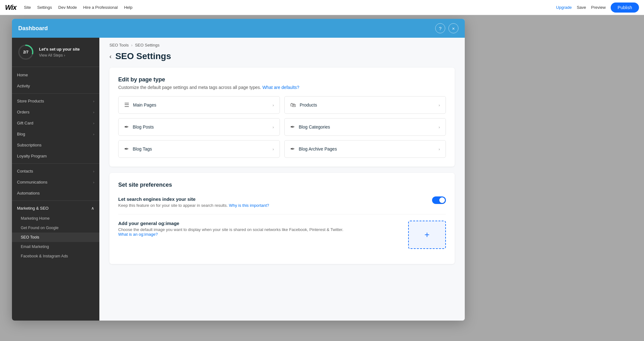  What do you see at coordinates (11, 8) in the screenshot?
I see `wix-logo: Wix` at bounding box center [11, 8].